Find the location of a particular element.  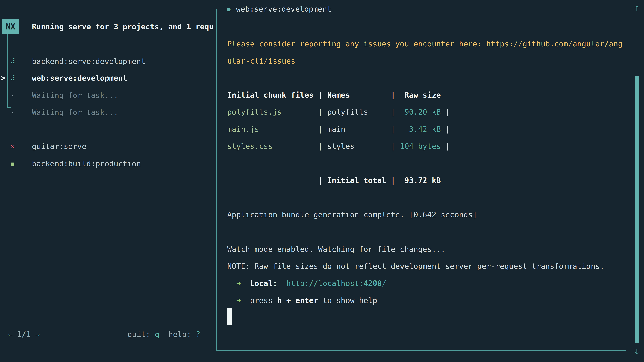

table-row-polyfills: polyfills.js | polyfills | 90.20 kB | is located at coordinates (338, 112).